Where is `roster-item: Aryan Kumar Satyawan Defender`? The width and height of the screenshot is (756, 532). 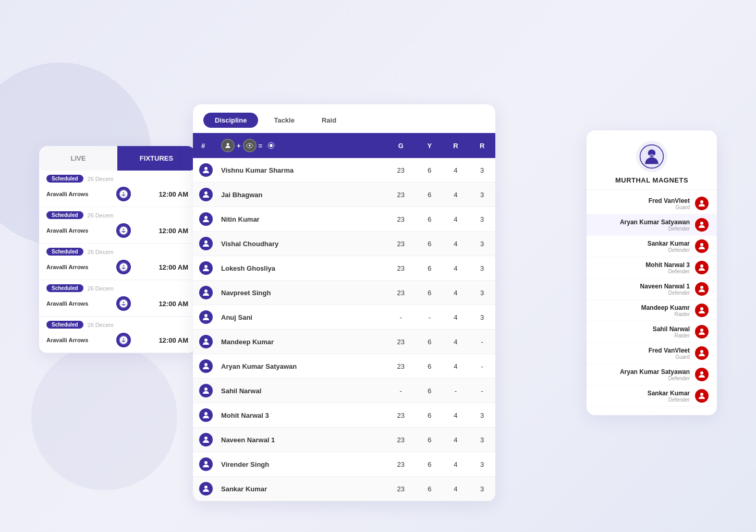 roster-item: Aryan Kumar Satyawan Defender is located at coordinates (652, 225).